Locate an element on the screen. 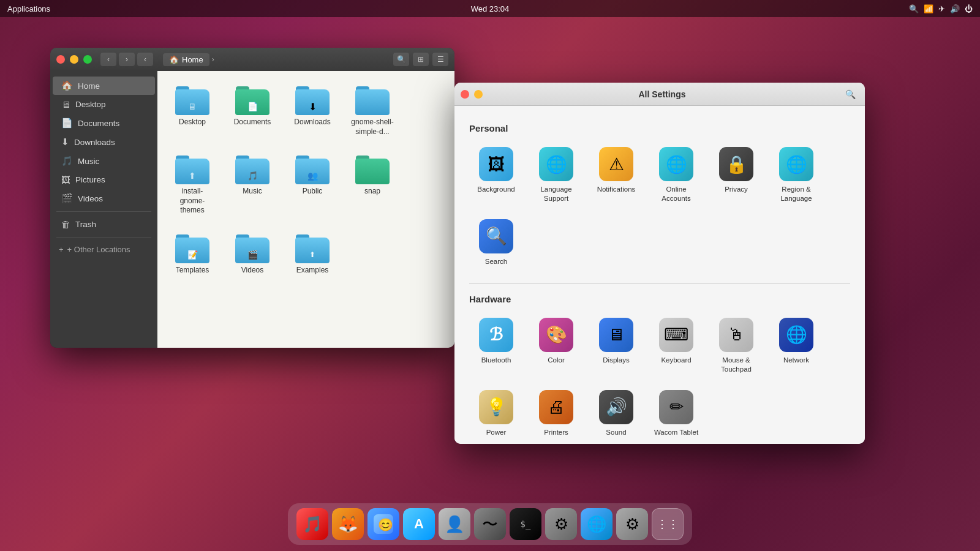 The image size is (980, 551). settings-color: 🎨 Color is located at coordinates (556, 346).